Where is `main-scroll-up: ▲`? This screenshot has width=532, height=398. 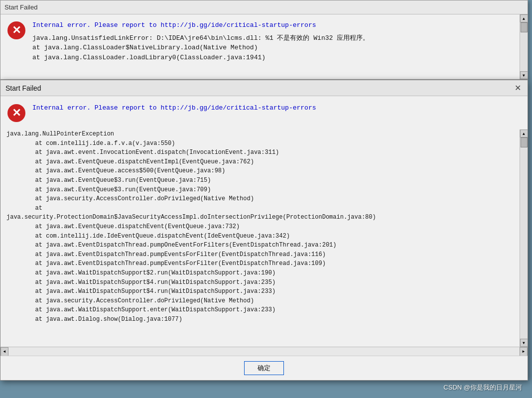
main-scroll-up: ▲ is located at coordinates (524, 133).